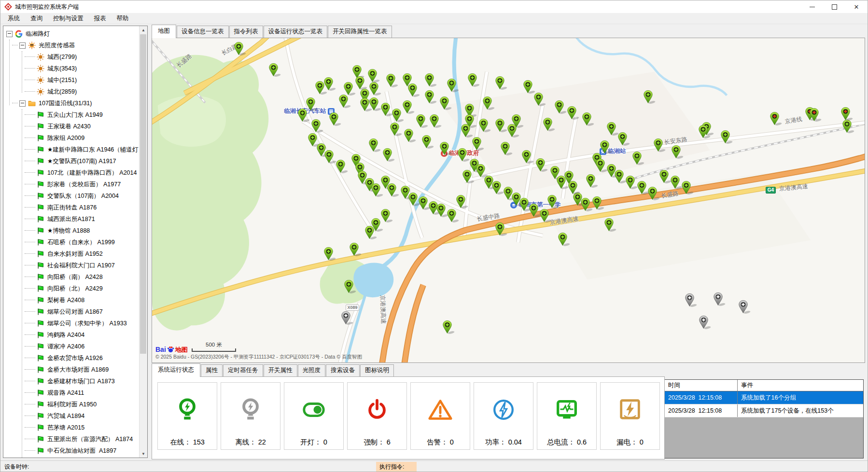 This screenshot has height=472, width=868. I want to click on map-tab-4: 开关回路属性一览表, so click(360, 32).